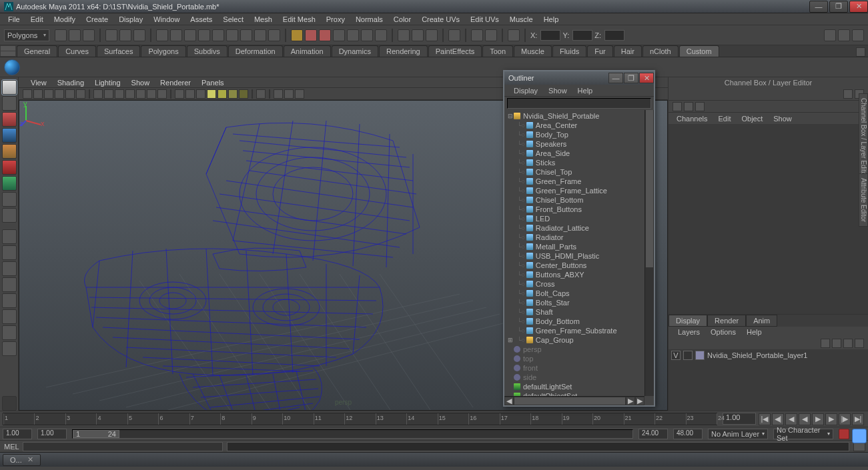 The height and width of the screenshot is (470, 868). Describe the element at coordinates (579, 321) in the screenshot. I see `outliner-item: └○Body_Bottom` at that location.